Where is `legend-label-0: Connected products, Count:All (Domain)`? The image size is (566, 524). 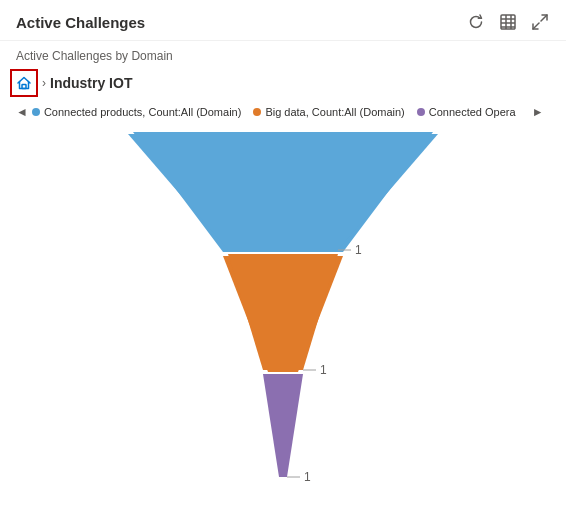 legend-label-0: Connected products, Count:All (Domain) is located at coordinates (142, 112).